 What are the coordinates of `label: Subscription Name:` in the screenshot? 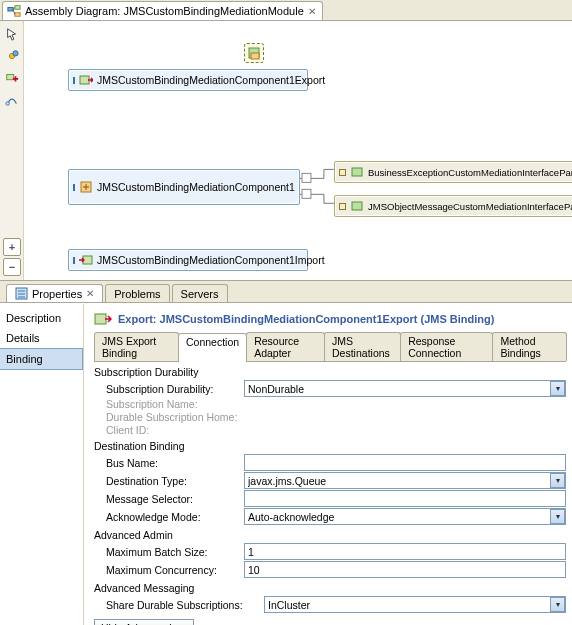 It's located at (169, 404).